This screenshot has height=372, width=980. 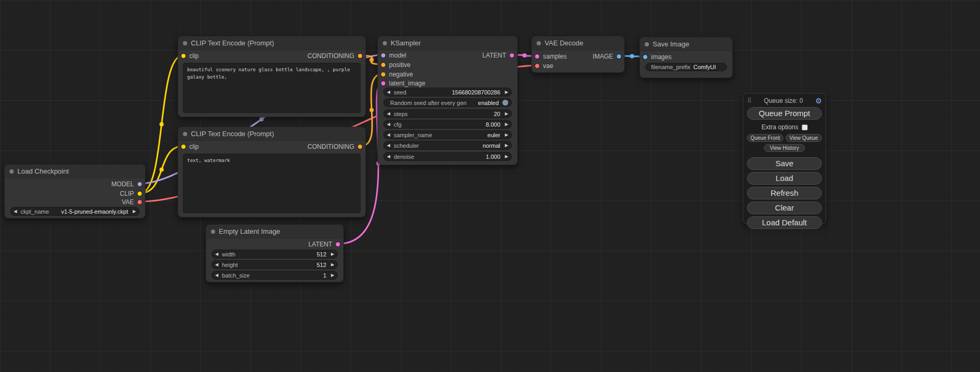 I want to click on extra-options-checkbox, so click(x=804, y=128).